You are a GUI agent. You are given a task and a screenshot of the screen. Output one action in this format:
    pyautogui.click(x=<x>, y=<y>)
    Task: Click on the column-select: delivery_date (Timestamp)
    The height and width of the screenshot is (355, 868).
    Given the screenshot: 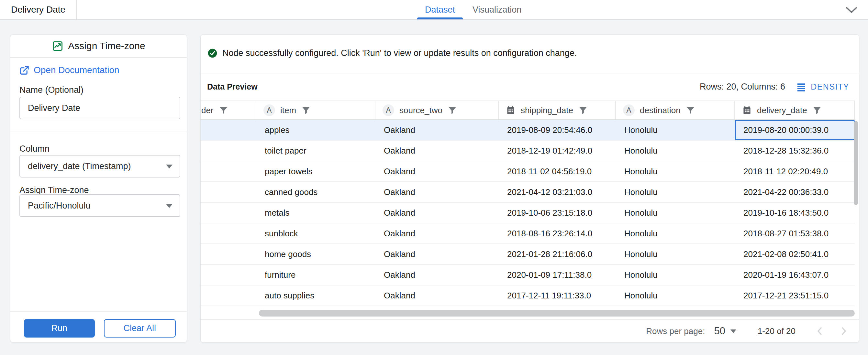 What is the action you would take?
    pyautogui.click(x=100, y=166)
    